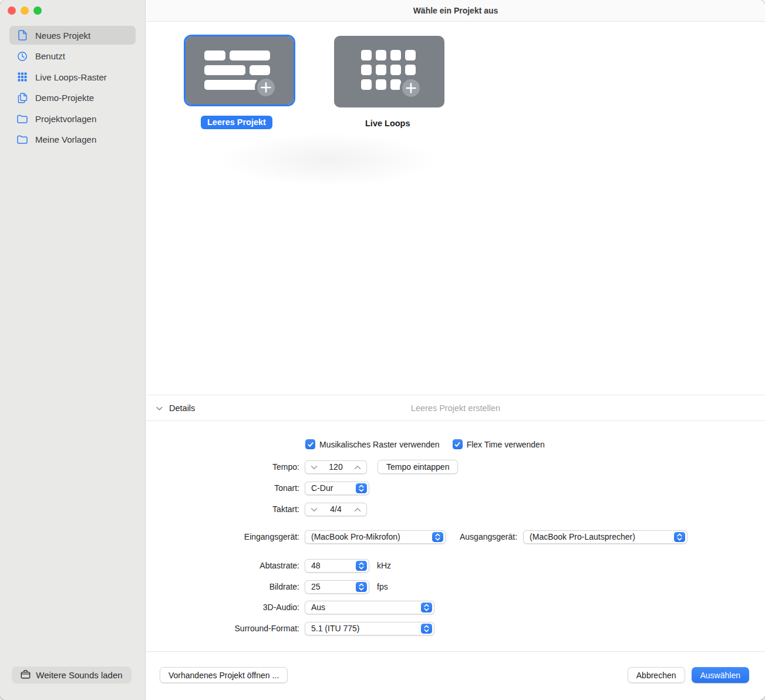 The image size is (765, 700). What do you see at coordinates (223, 509) in the screenshot?
I see `time-signature-label: Taktart:` at bounding box center [223, 509].